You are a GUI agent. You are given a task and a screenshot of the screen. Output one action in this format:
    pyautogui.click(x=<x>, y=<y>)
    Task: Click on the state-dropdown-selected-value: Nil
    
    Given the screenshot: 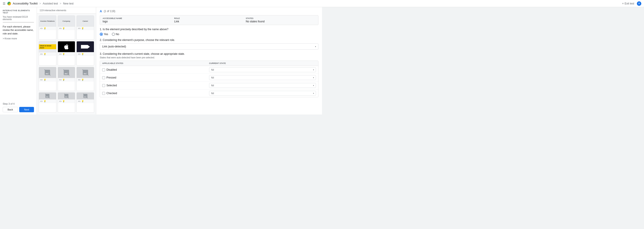 What is the action you would take?
    pyautogui.click(x=212, y=86)
    